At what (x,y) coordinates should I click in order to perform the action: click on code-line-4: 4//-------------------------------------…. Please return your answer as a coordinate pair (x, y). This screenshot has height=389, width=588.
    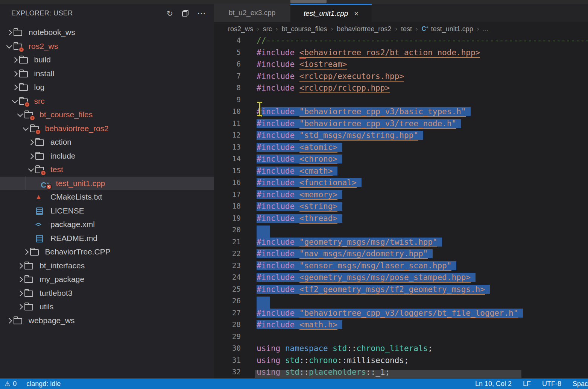
    Looking at the image, I should click on (401, 42).